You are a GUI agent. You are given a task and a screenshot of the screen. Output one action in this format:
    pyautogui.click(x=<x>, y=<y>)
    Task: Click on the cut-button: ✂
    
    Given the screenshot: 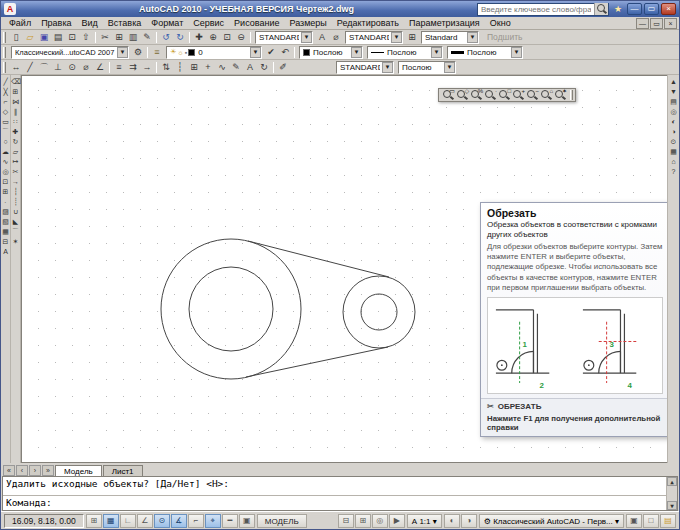 What is the action you would take?
    pyautogui.click(x=105, y=38)
    